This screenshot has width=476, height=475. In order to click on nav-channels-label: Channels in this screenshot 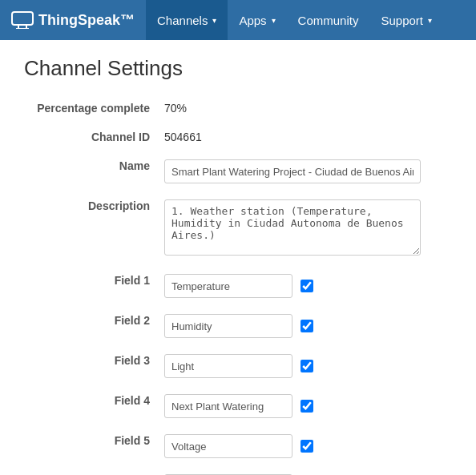, I will do `click(183, 21)`.